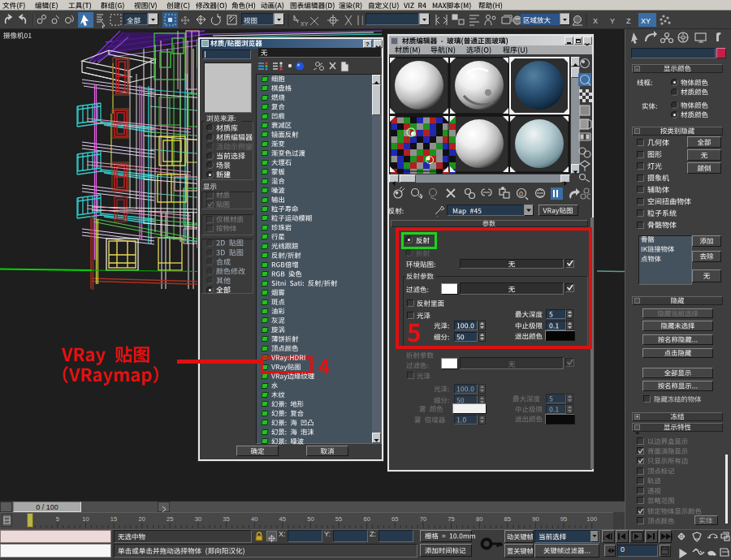  I want to click on svg-text: Z, so click(629, 21).